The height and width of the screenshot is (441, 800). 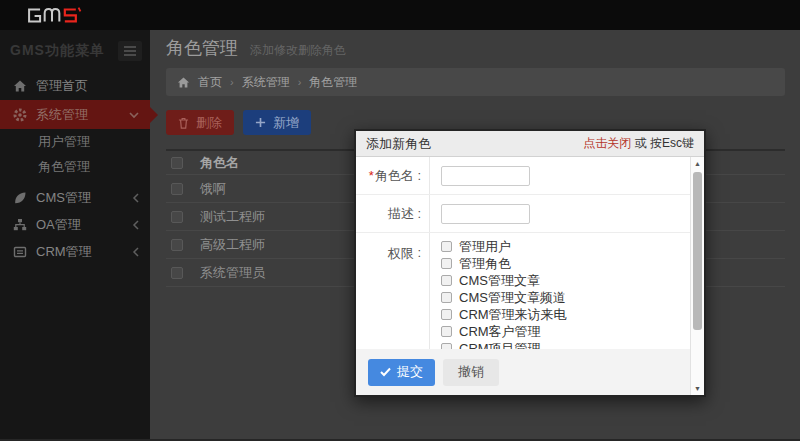 I want to click on form-row-permissions: 权限 管理用户 管理角色 CMS管理文章 CMS管理文章频道, so click(x=523, y=291).